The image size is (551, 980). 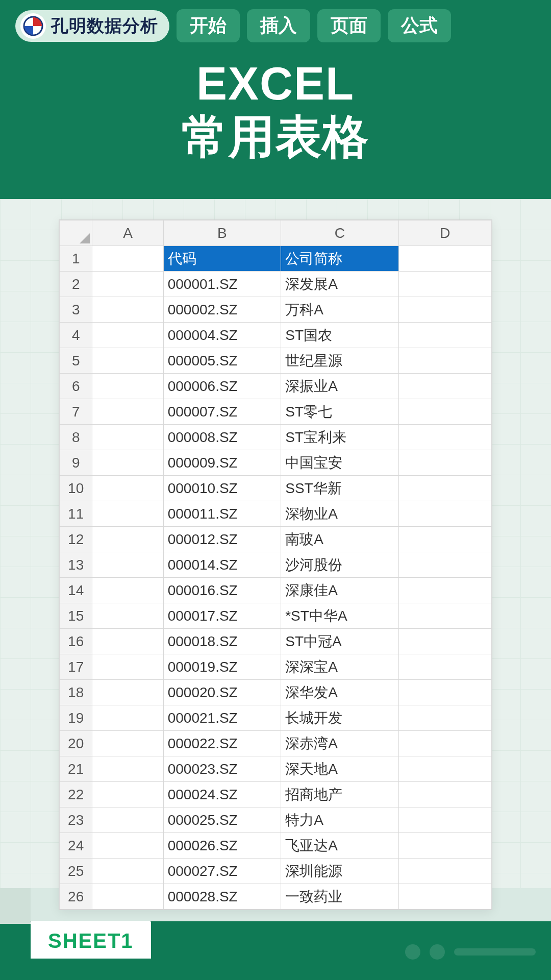 What do you see at coordinates (276, 488) in the screenshot?
I see `table-row: 10000010.SZSST华新` at bounding box center [276, 488].